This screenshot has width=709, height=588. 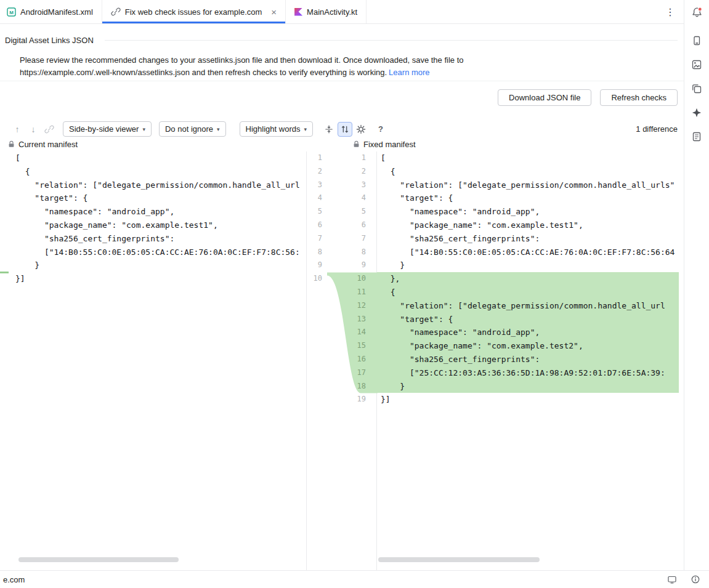 I want to click on right-line-numbers: 12345678910111213141516171819, so click(x=355, y=279).